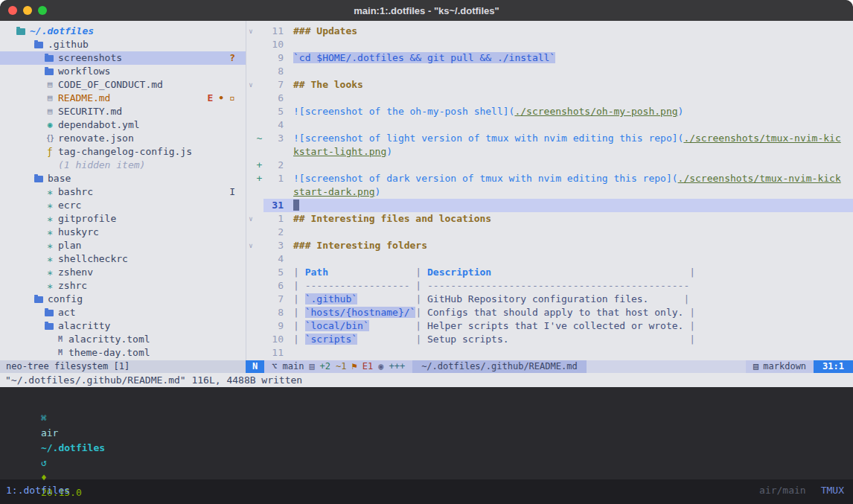  What do you see at coordinates (123, 313) in the screenshot?
I see `tree-item-act: act` at bounding box center [123, 313].